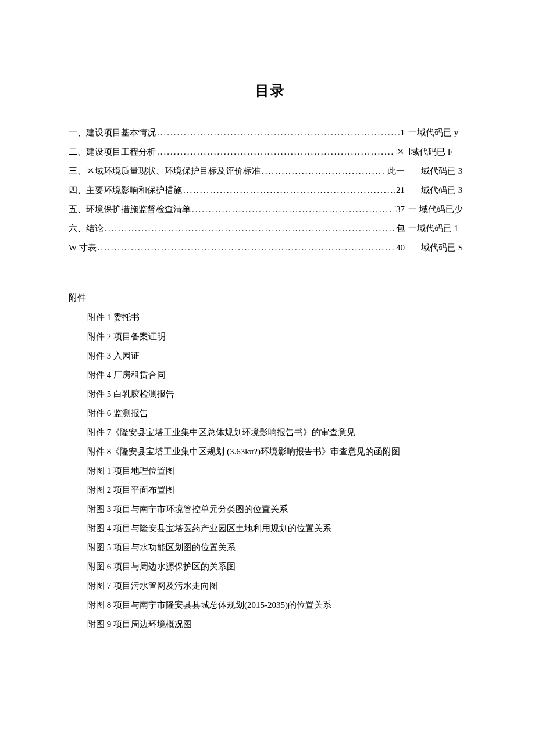  I want to click on toc-page: 此一, so click(396, 171).